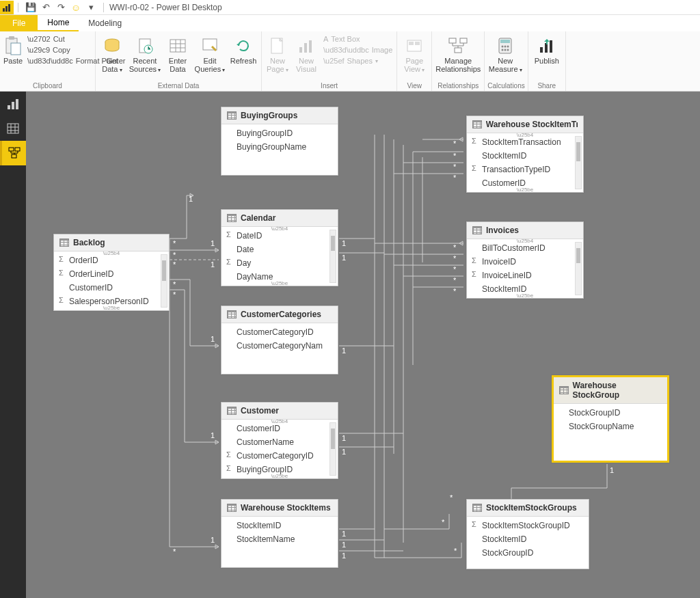  Describe the element at coordinates (210, 53) in the screenshot. I see `edit-queries-button: Edit Queries` at that location.